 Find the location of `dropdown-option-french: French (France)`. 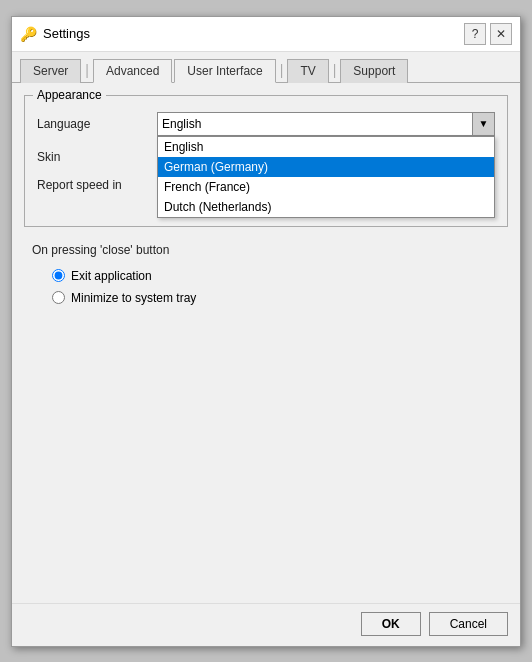

dropdown-option-french: French (France) is located at coordinates (326, 187).